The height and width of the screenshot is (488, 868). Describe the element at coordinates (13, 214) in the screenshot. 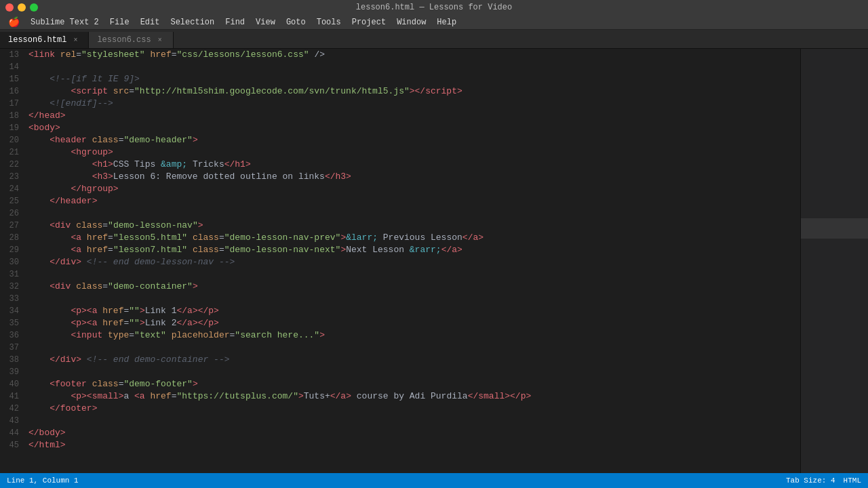

I see `line-number: 26` at that location.